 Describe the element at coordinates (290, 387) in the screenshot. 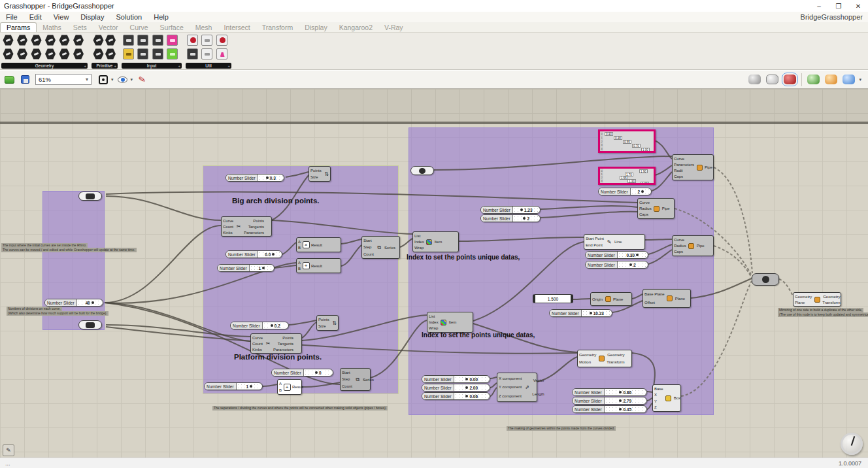

I see `addition-component-2: AB + Result` at that location.